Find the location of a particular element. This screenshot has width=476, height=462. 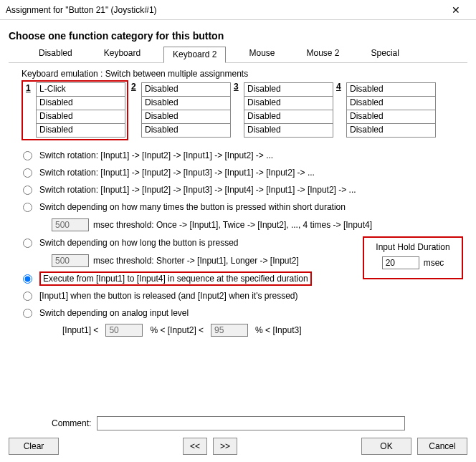

radio-execute-sequence is located at coordinates (27, 279).